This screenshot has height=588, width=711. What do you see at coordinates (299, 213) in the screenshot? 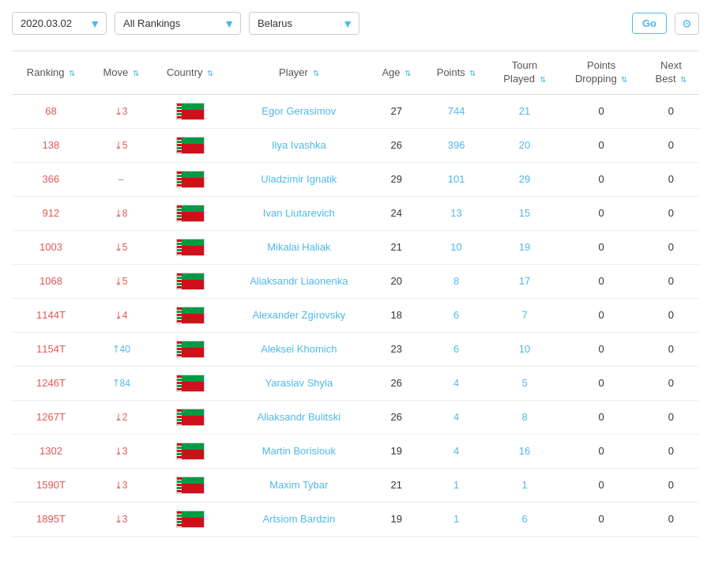
I see `cell-player: Ivan Liutarevich` at bounding box center [299, 213].